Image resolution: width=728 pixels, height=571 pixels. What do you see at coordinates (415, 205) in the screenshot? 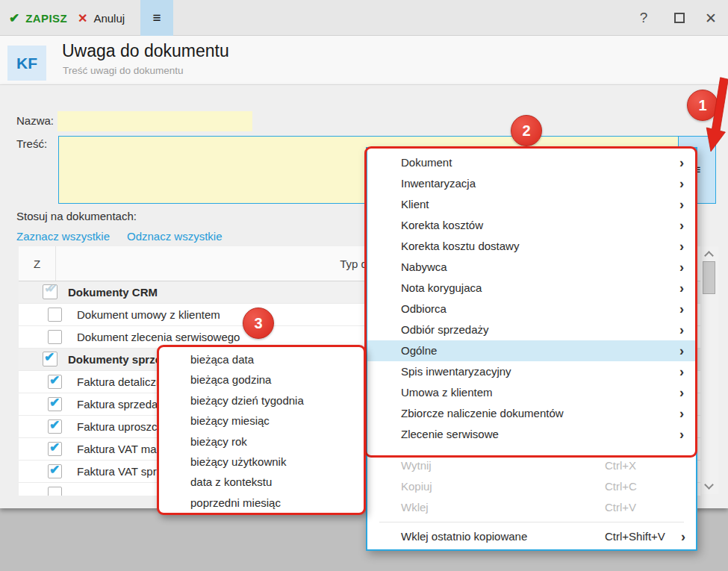
I see `menu-item-label: Klient` at bounding box center [415, 205].